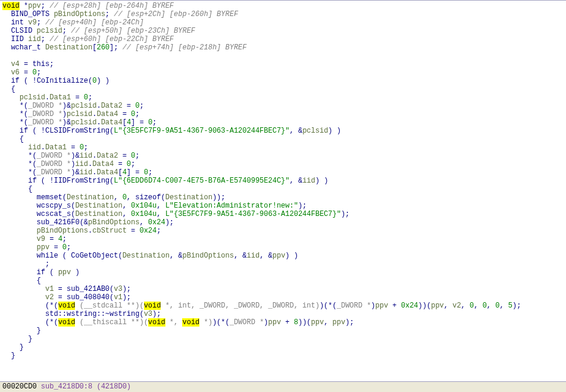 The width and height of the screenshot is (566, 392). What do you see at coordinates (284, 39) in the screenshot?
I see `code-line: IID iid; // [esp+60h] [ebp-22Ch] BYREF` at bounding box center [284, 39].